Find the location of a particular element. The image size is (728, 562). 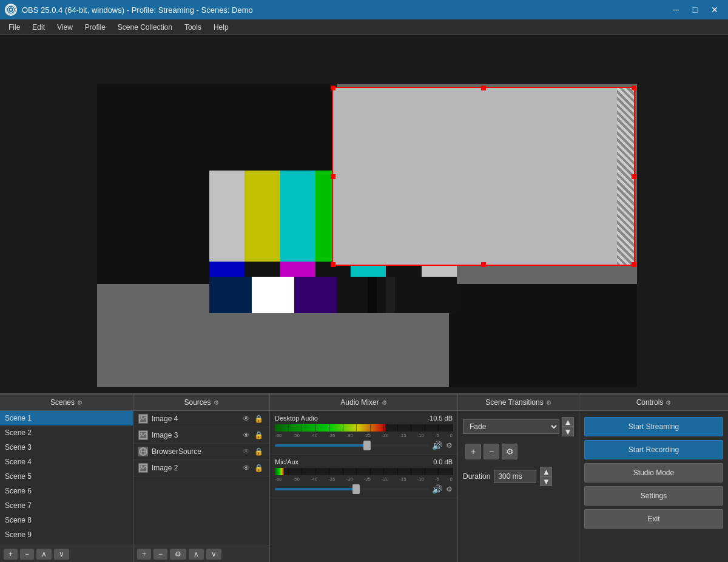

meter-tick-overlay is located at coordinates (364, 428).